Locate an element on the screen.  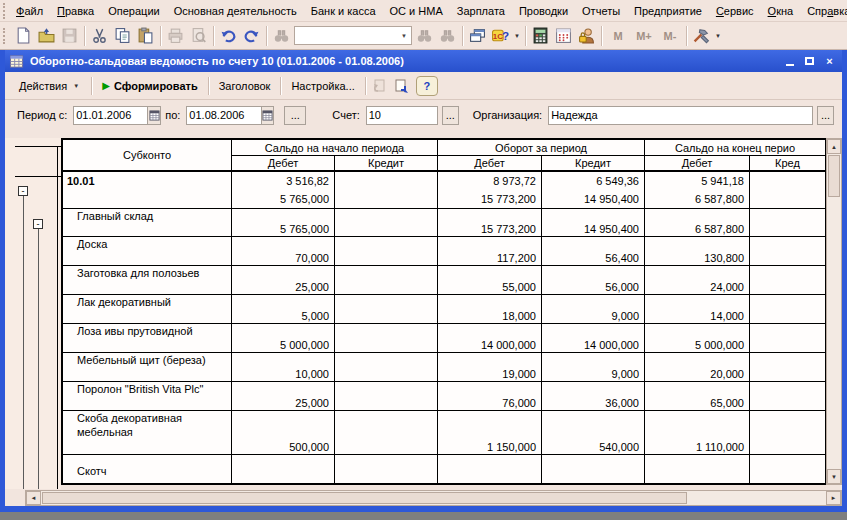
cut-icon is located at coordinates (100, 36).